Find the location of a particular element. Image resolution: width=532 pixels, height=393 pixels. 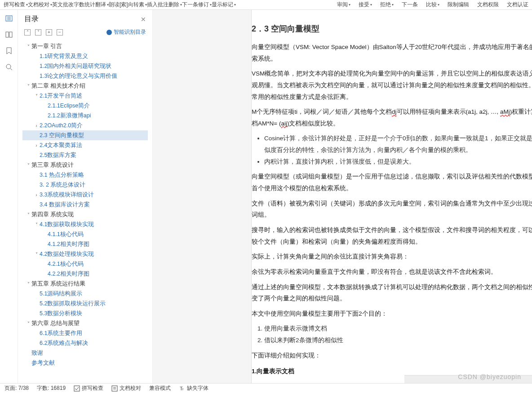

outline-item: 1.1研究背景及意义 is located at coordinates (85, 56).